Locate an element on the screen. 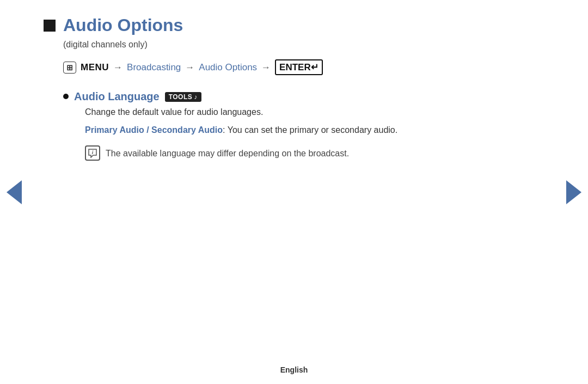 This screenshot has width=588, height=384. primary-secondary-row: Primary Audio / Secondary Audio: You can… is located at coordinates (241, 130).